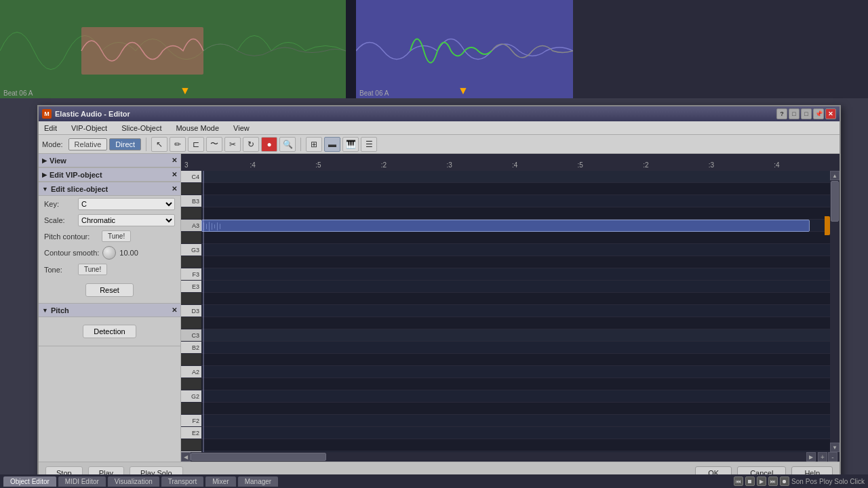 The image size is (868, 488). What do you see at coordinates (159, 144) in the screenshot?
I see `select-tool-button: ↖` at bounding box center [159, 144].